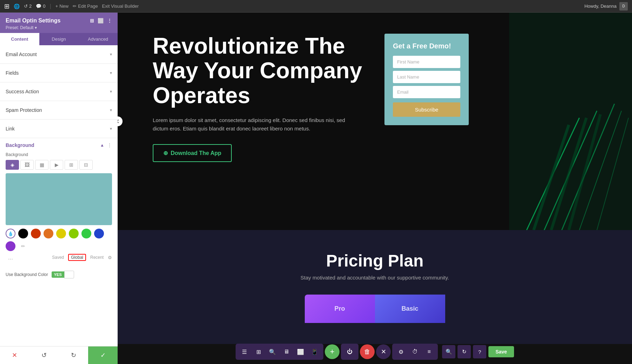 Image resolution: width=632 pixels, height=364 pixels. What do you see at coordinates (27, 165) in the screenshot?
I see `bg-type-image: 🖼` at bounding box center [27, 165].